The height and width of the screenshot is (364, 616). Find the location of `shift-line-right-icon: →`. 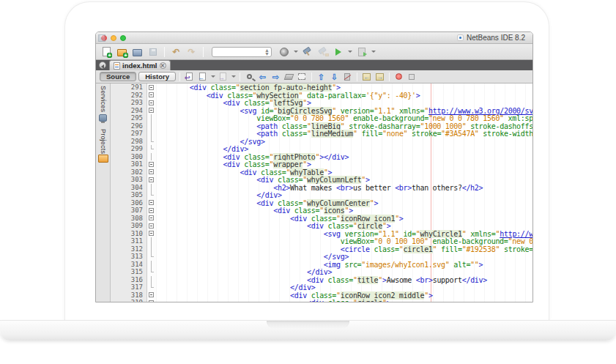

shift-line-right-icon: → is located at coordinates (379, 77).